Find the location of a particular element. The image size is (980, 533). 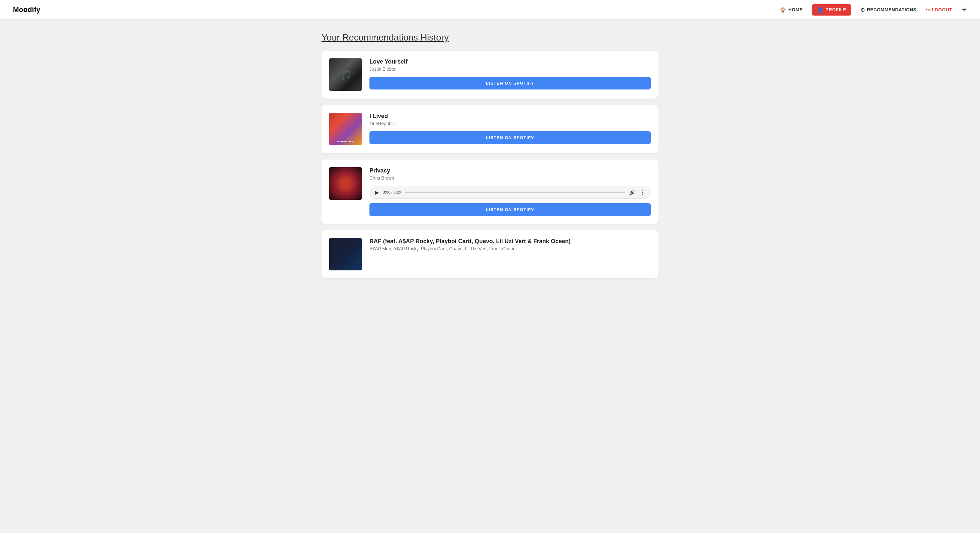

nav-home-label: HOME is located at coordinates (796, 10).